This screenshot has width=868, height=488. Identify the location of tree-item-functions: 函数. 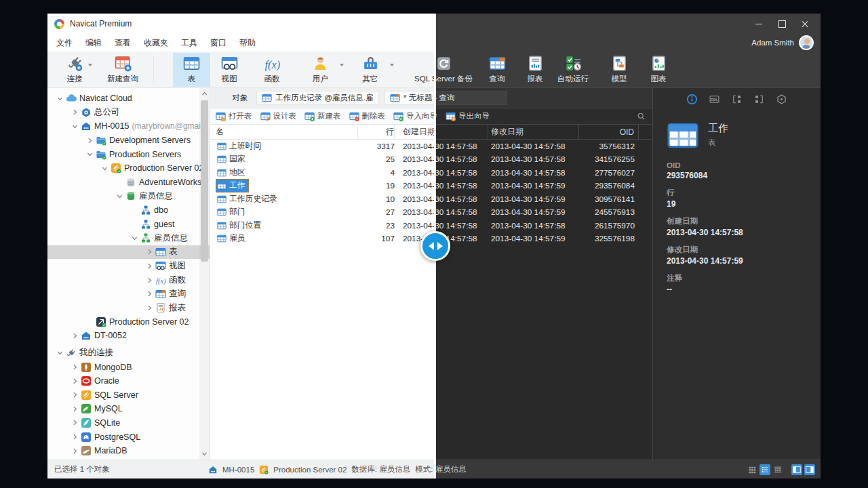
(129, 281).